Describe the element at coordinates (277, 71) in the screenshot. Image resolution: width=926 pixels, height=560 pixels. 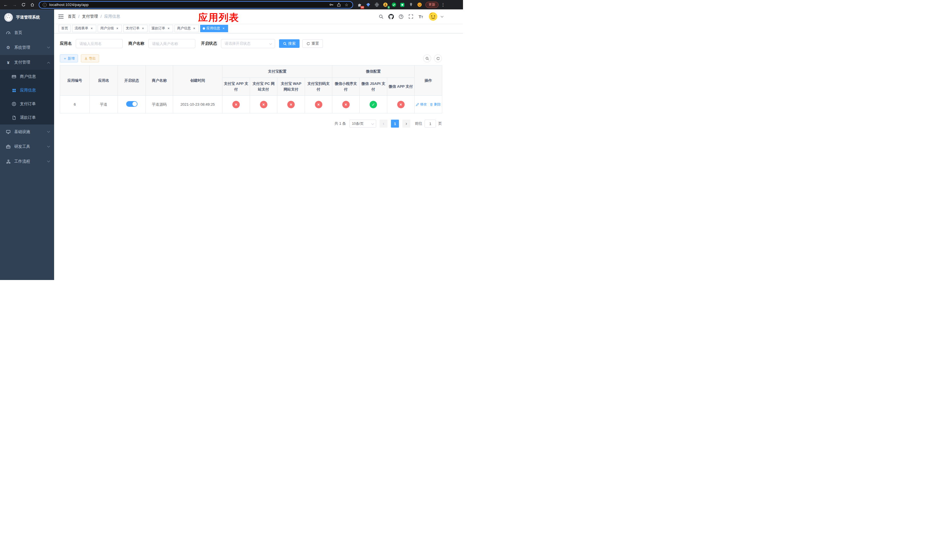
I see `col-group-alipay: 支付宝配置` at that location.